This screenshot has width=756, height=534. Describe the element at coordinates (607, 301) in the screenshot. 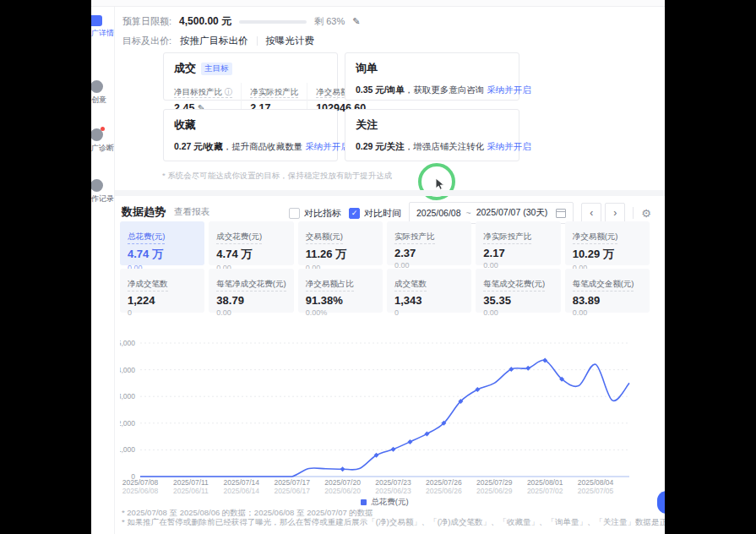

I see `metric-value: 83.89` at that location.